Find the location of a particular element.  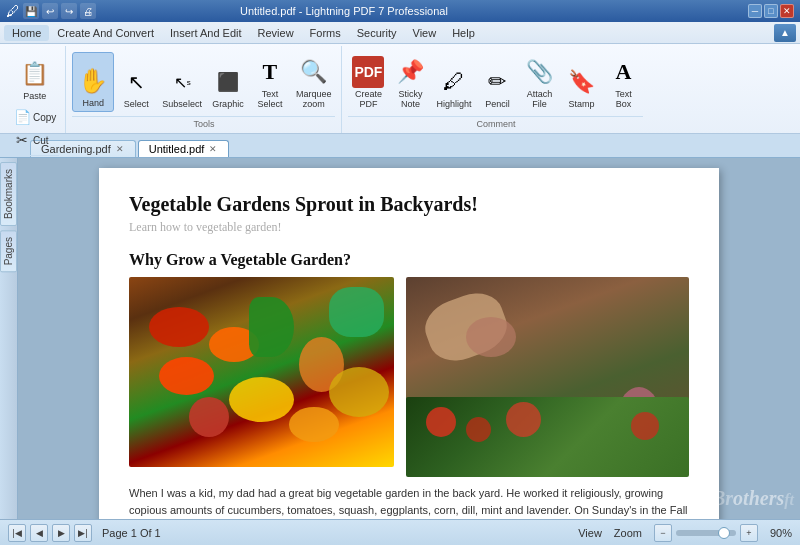

status-right: View Zoom − + 90% is located at coordinates (685, 533).